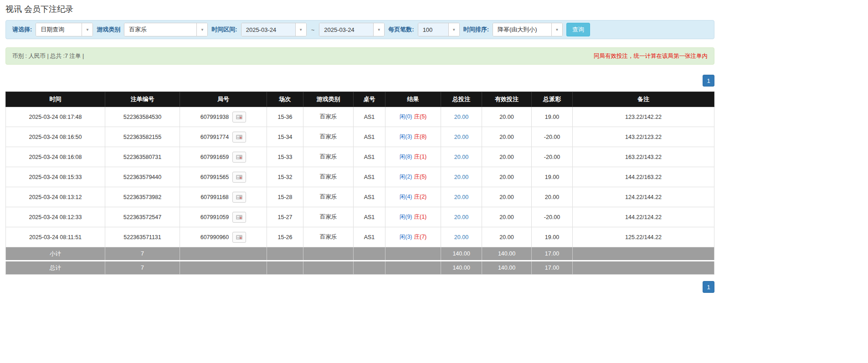  Describe the element at coordinates (413, 197) in the screenshot. I see `cell-result: 闲(4)庄(2)` at that location.